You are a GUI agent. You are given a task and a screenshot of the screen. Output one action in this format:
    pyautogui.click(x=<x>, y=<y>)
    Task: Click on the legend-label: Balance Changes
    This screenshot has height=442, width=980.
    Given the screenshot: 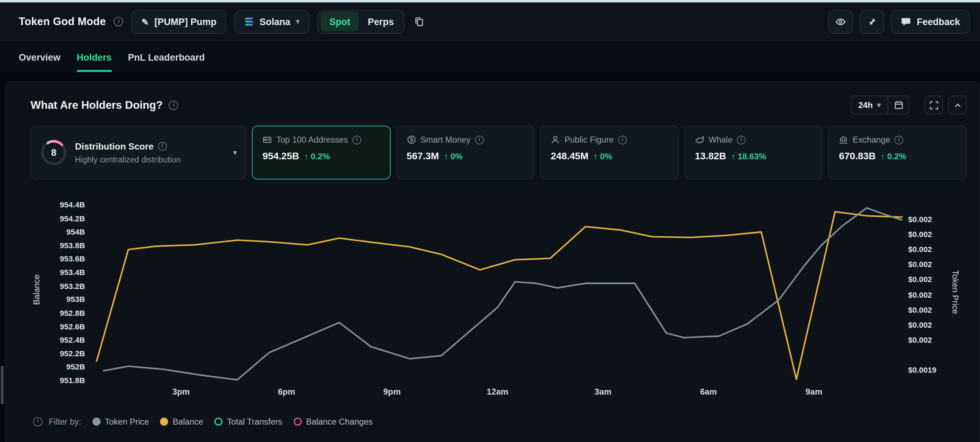 What is the action you would take?
    pyautogui.click(x=339, y=421)
    